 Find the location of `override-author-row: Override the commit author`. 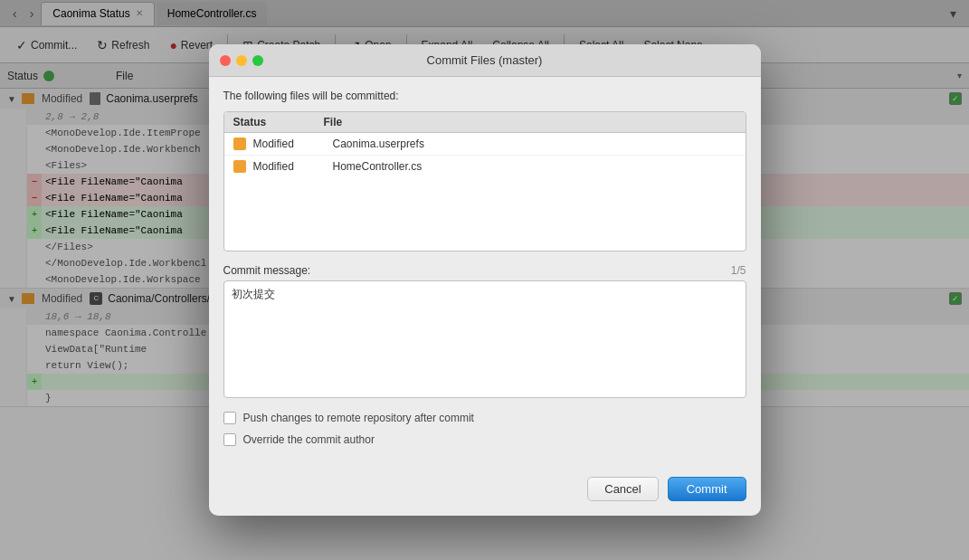

override-author-row: Override the commit author is located at coordinates (485, 440).